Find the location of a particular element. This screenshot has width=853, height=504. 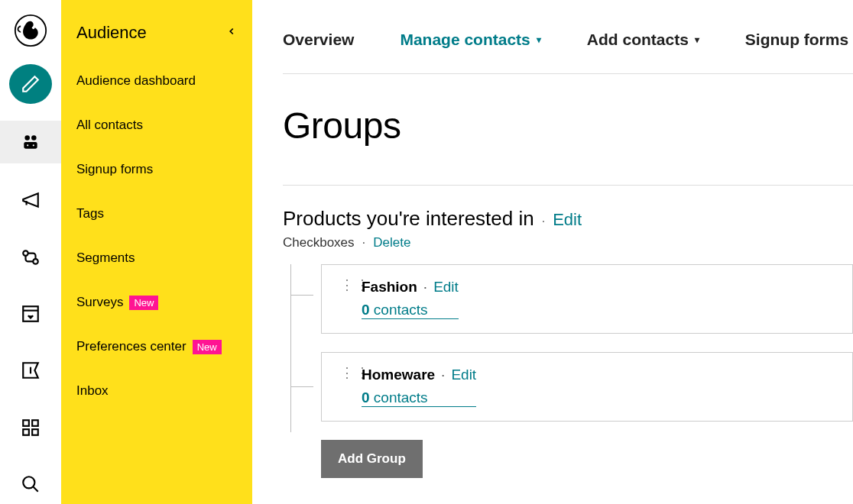

sidebar-title: Audience is located at coordinates (112, 33).